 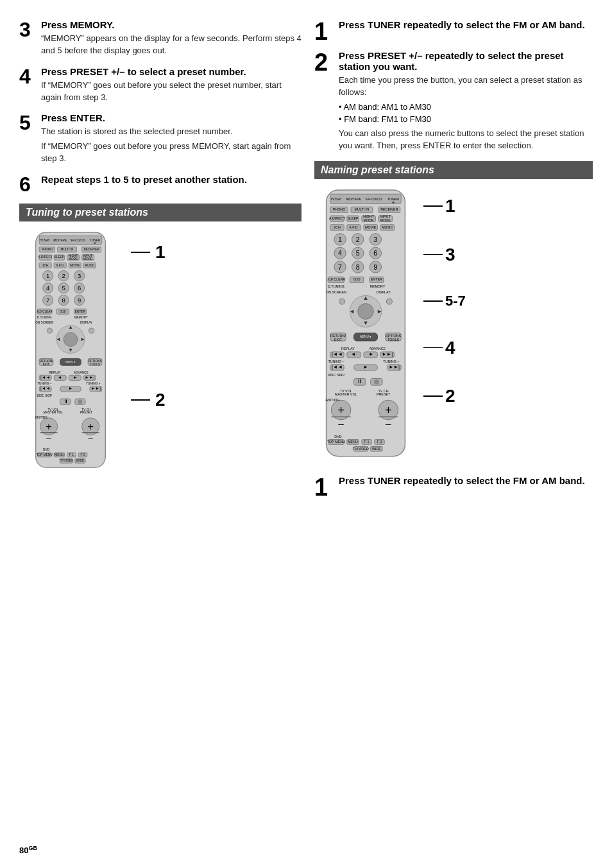 What do you see at coordinates (47, 276) in the screenshot?
I see `svg-text: 1` at bounding box center [47, 276].